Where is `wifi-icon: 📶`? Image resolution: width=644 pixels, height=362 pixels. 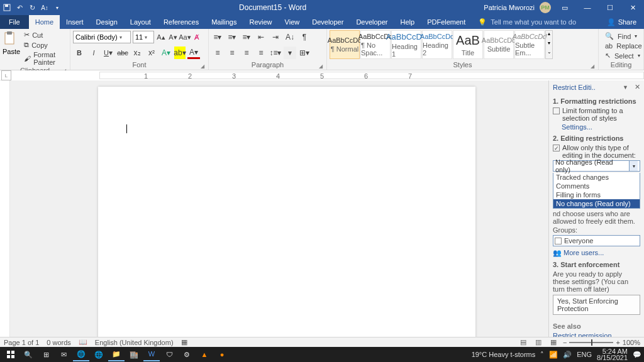 wifi-icon: 📶 is located at coordinates (553, 354).